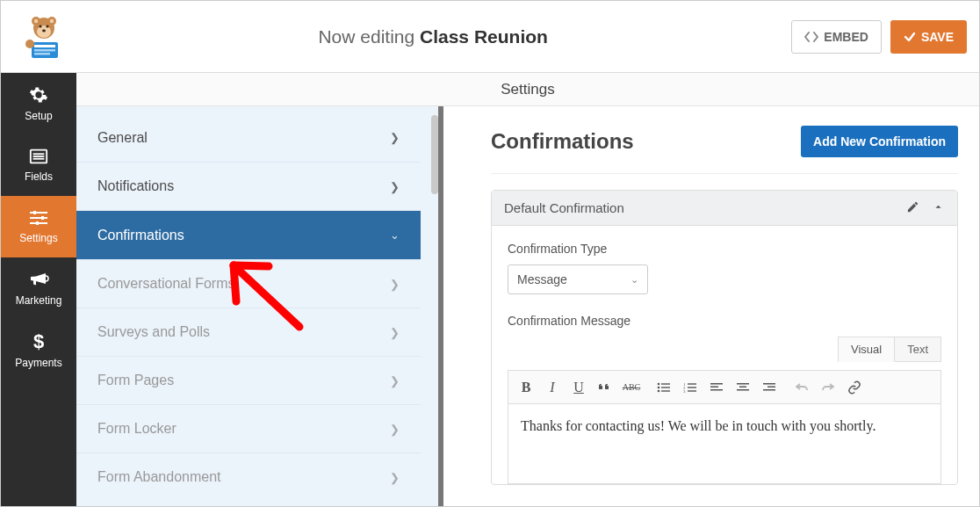  What do you see at coordinates (167, 284) in the screenshot?
I see `settings-item-label: Conversational Forms` at bounding box center [167, 284].